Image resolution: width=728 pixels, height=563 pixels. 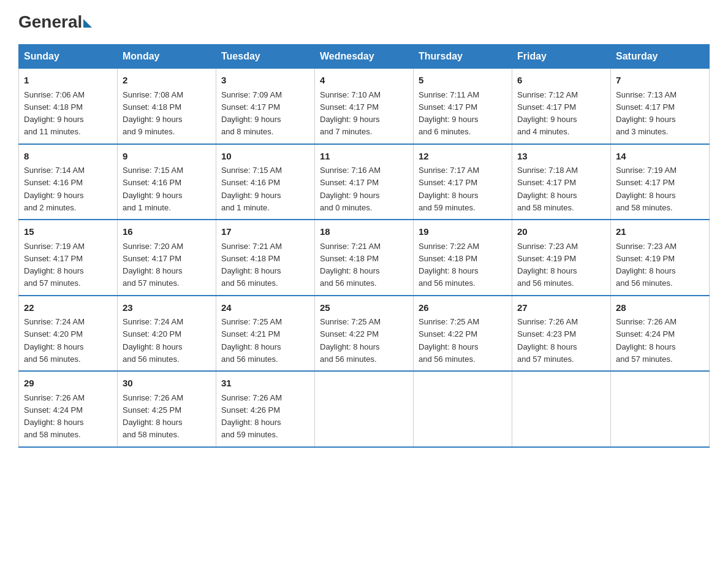 I want to click on day-number: 14, so click(x=660, y=157).